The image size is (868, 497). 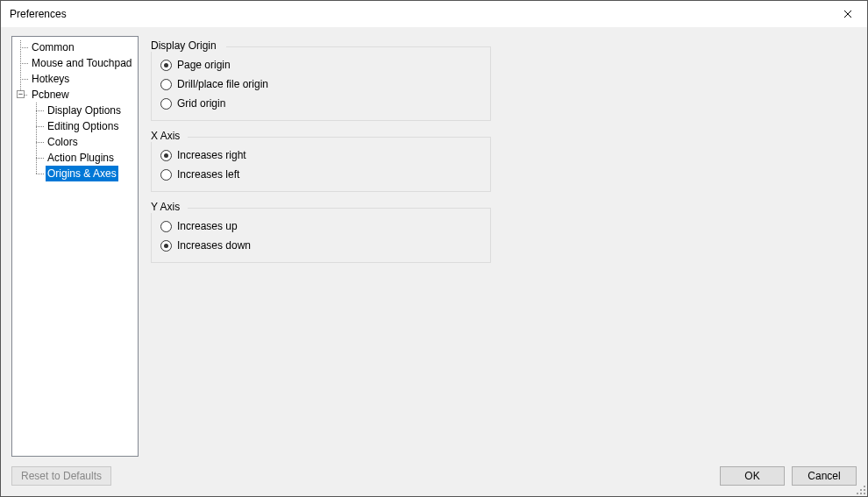 What do you see at coordinates (321, 174) in the screenshot?
I see `radio-x-increases-left: Increases left` at bounding box center [321, 174].